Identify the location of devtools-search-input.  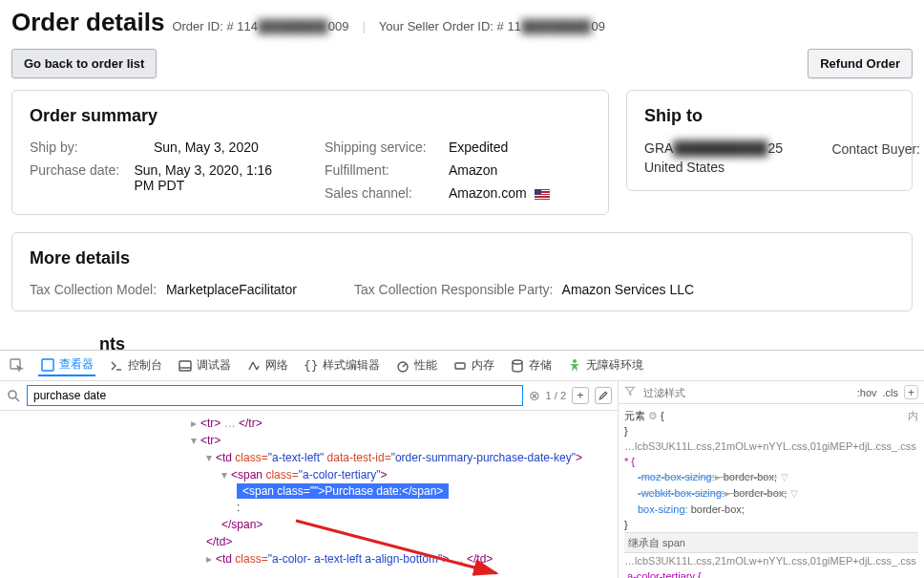
(275, 396).